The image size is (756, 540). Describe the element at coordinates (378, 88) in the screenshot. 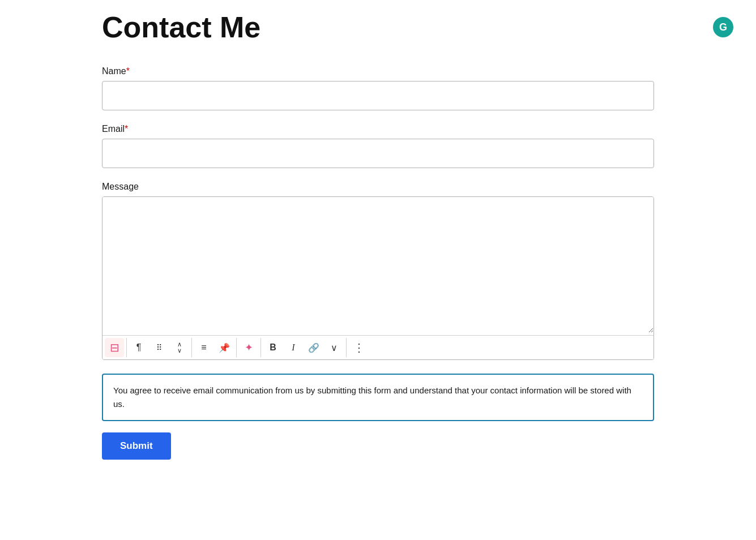

I see `name-field-group: Name*` at that location.